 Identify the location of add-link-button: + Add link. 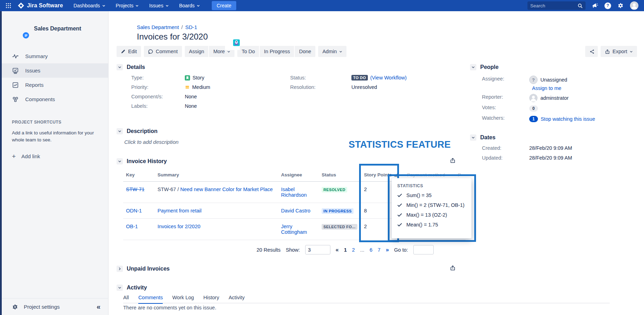
(60, 156).